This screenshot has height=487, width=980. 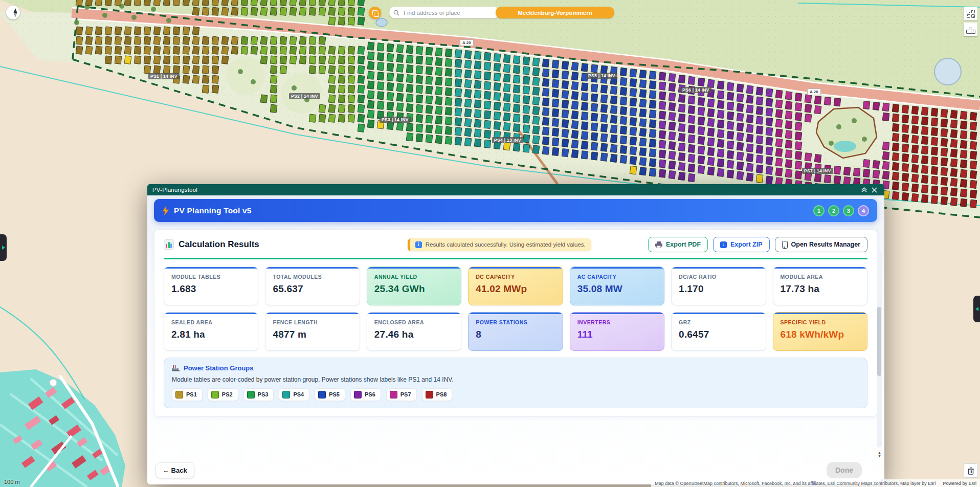 I want to click on step-badge-4: 4, so click(x=863, y=211).